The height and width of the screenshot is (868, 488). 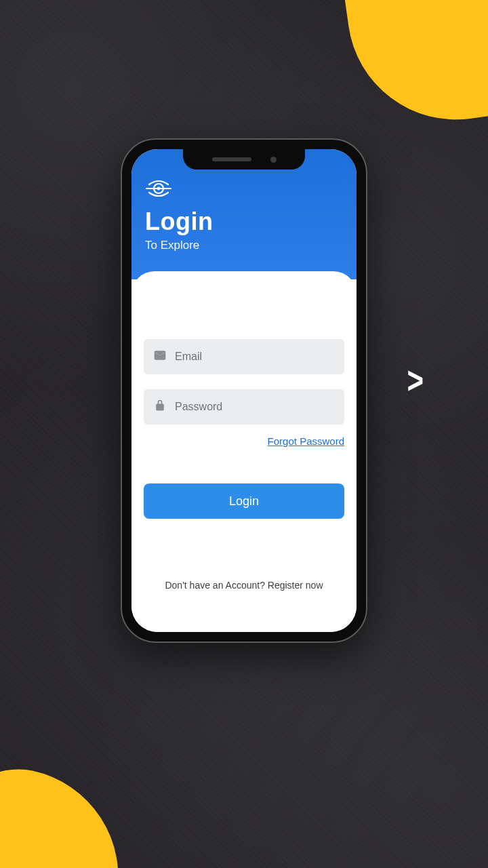 I want to click on email-icon, so click(x=160, y=357).